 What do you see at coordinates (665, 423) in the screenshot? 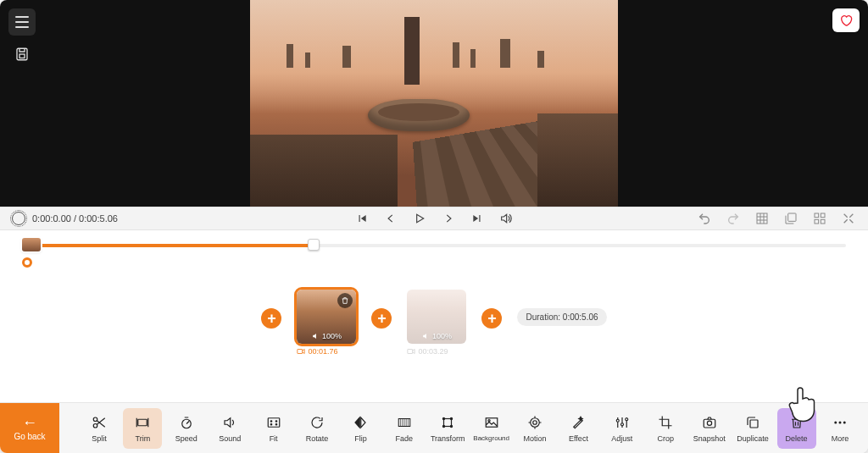
I see `crop-icon` at bounding box center [665, 423].